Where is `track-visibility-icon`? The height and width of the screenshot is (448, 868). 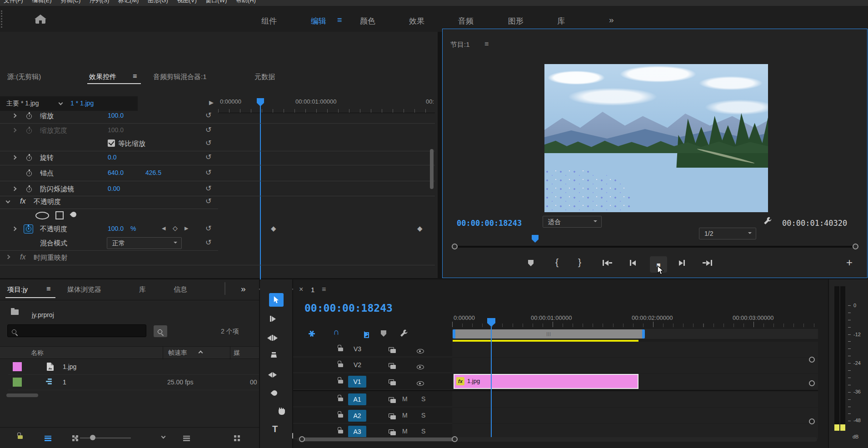
track-visibility-icon is located at coordinates (420, 351).